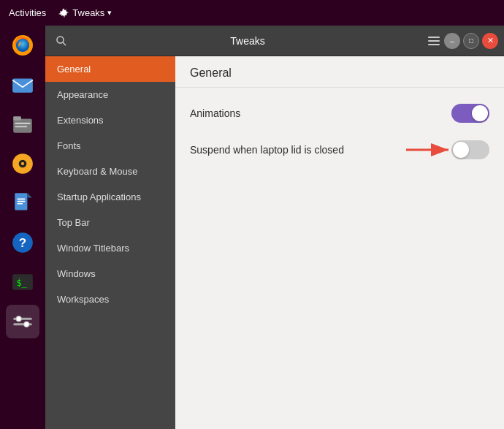 Image resolution: width=504 pixels, height=429 pixels. Describe the element at coordinates (23, 164) in the screenshot. I see `taskbar-music` at that location.